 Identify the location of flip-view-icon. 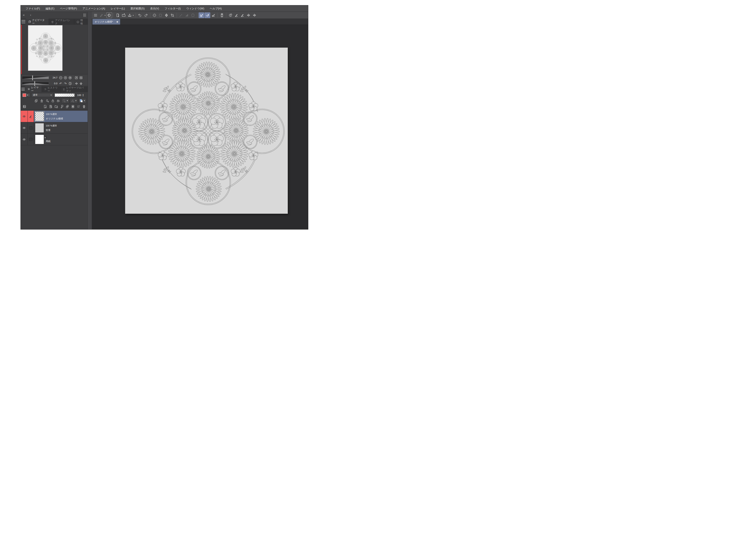
(249, 15).